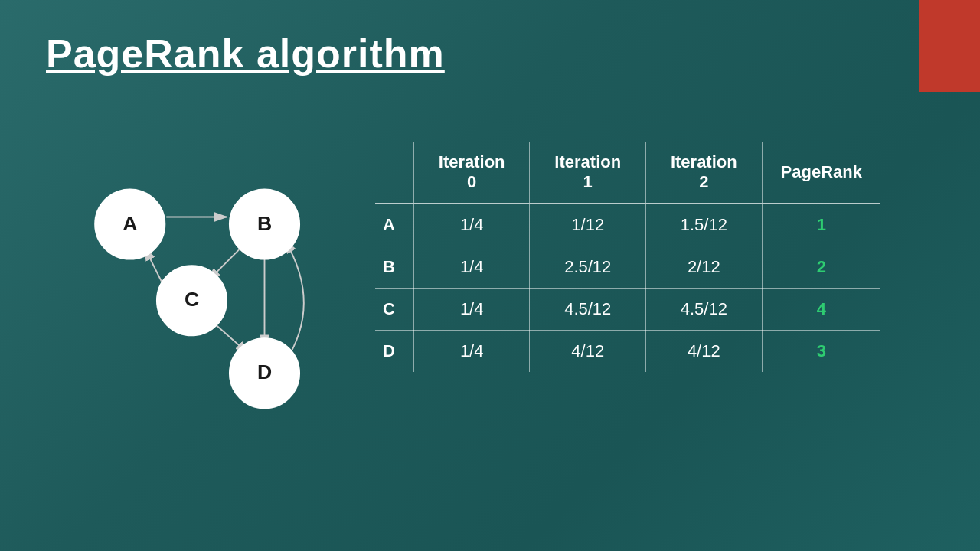 Image resolution: width=980 pixels, height=551 pixels. Describe the element at coordinates (394, 173) in the screenshot. I see `col-header-node` at that location.